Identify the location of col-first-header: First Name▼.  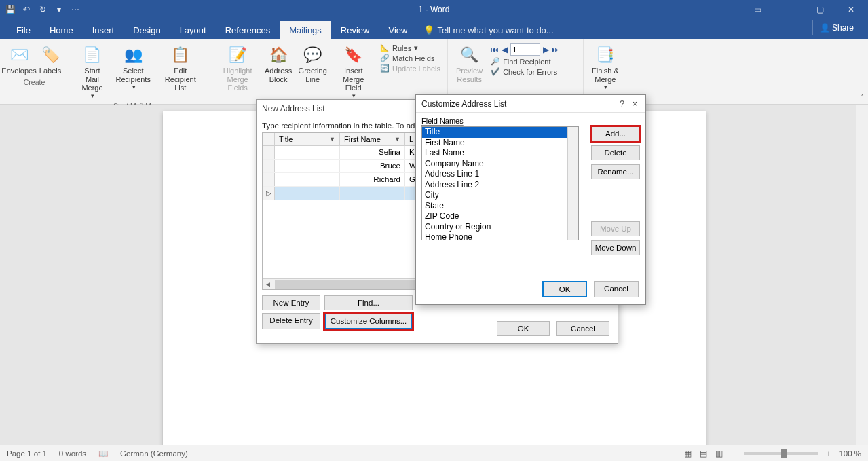
(373, 139).